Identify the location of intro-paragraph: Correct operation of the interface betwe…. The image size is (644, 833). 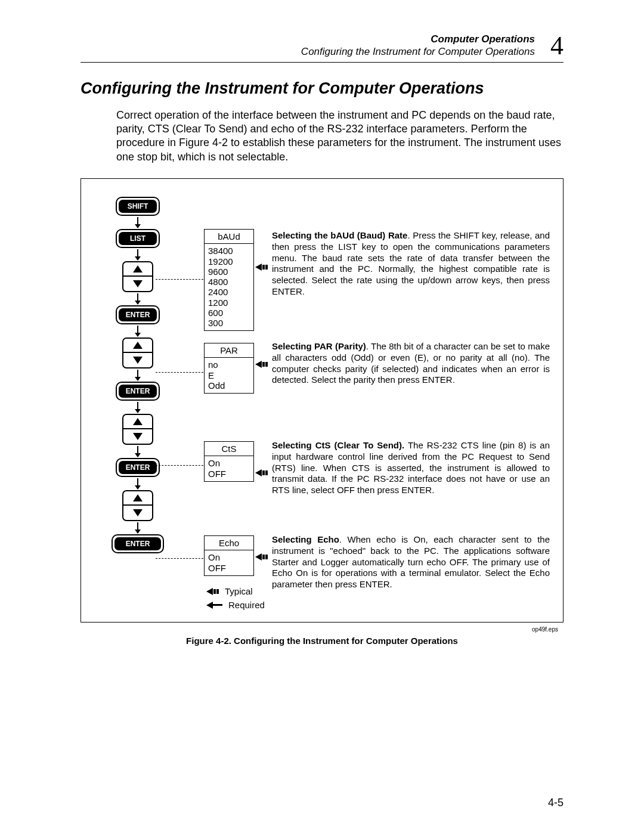
(340, 137).